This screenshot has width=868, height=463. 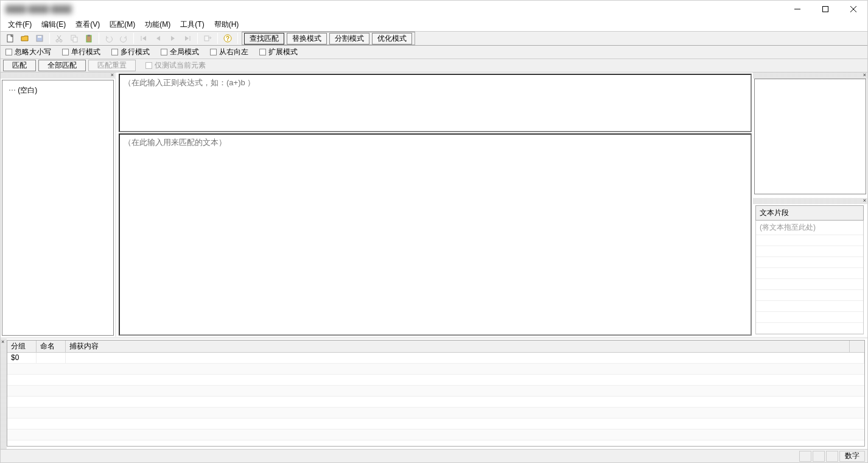 I want to click on minimize-button, so click(x=797, y=9).